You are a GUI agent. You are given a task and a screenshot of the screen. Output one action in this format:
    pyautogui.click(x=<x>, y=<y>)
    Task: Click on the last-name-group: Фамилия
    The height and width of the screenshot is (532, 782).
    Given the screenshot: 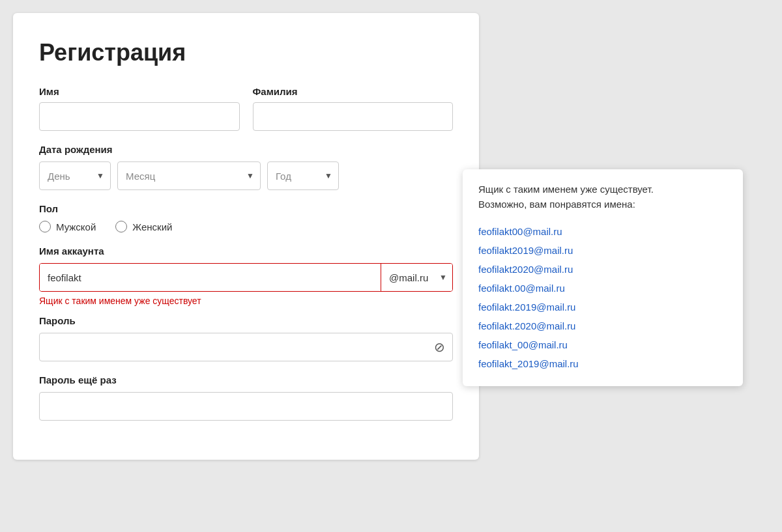 What is the action you would take?
    pyautogui.click(x=353, y=108)
    